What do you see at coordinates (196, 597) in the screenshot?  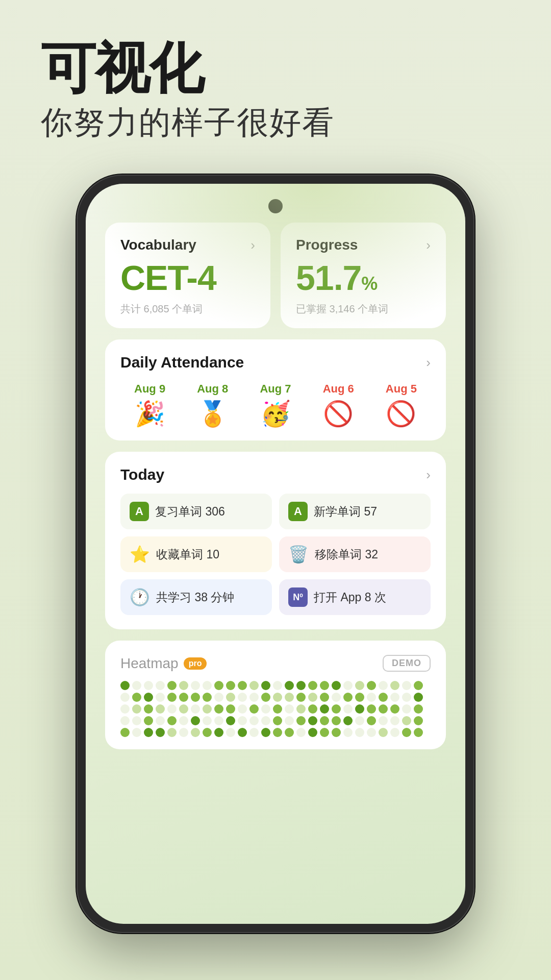 I see `today-study-time: 🕐 共学习 38 分钟` at bounding box center [196, 597].